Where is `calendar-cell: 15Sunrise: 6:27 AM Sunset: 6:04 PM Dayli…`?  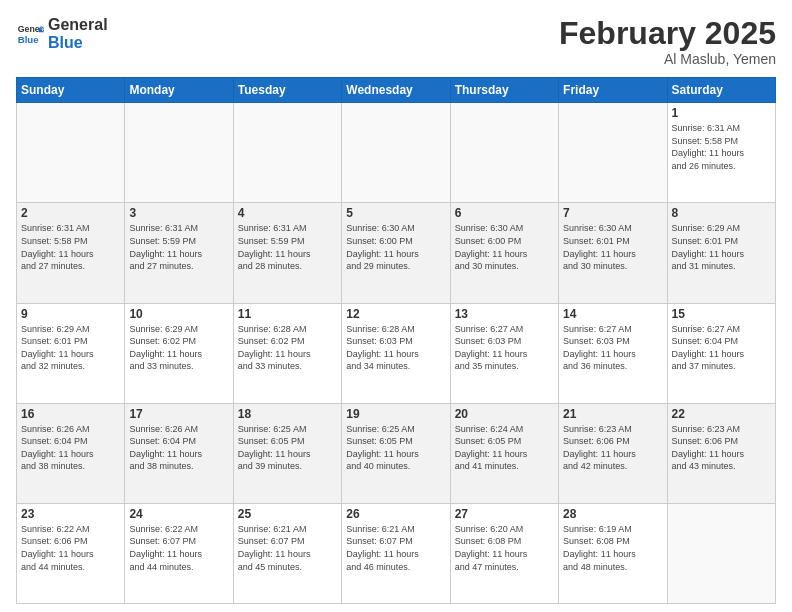 calendar-cell: 15Sunrise: 6:27 AM Sunset: 6:04 PM Dayli… is located at coordinates (721, 353).